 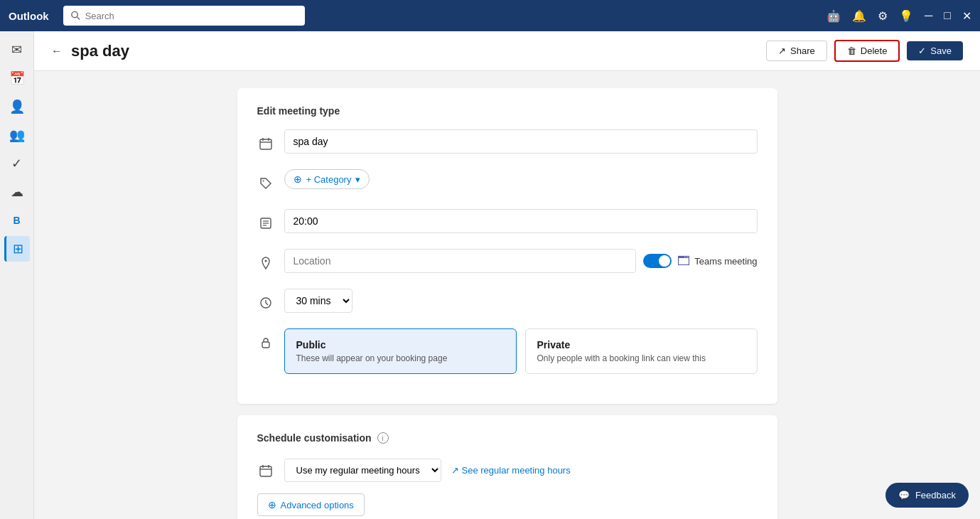 What do you see at coordinates (883, 16) in the screenshot?
I see `settings-icon: ⚙` at bounding box center [883, 16].